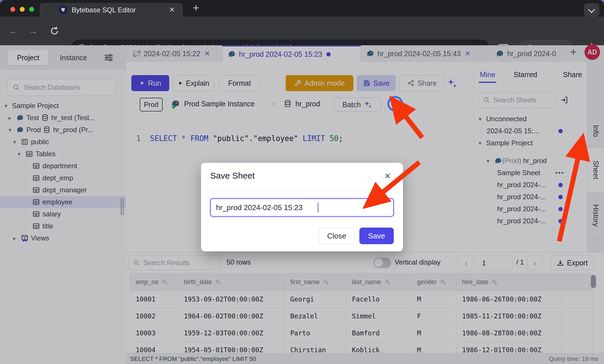 The height and width of the screenshot is (364, 604). Describe the element at coordinates (111, 10) in the screenshot. I see `browser-tab: Bytebase SQL Editor ✕` at that location.